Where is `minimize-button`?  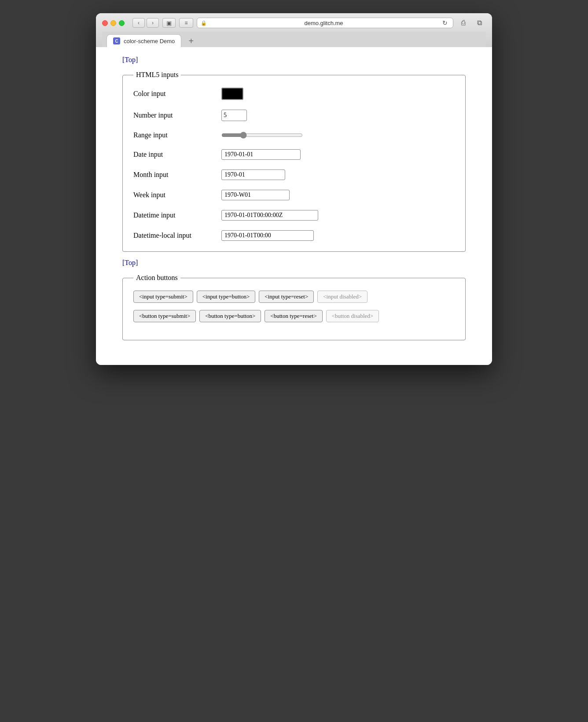
minimize-button is located at coordinates (114, 23).